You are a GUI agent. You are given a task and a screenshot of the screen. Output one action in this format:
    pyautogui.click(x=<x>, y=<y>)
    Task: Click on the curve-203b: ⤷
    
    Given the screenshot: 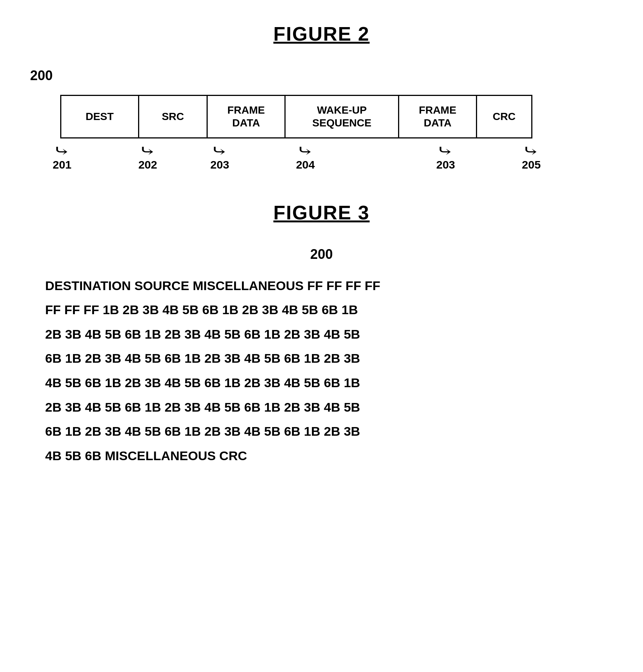 What is the action you would take?
    pyautogui.click(x=445, y=151)
    